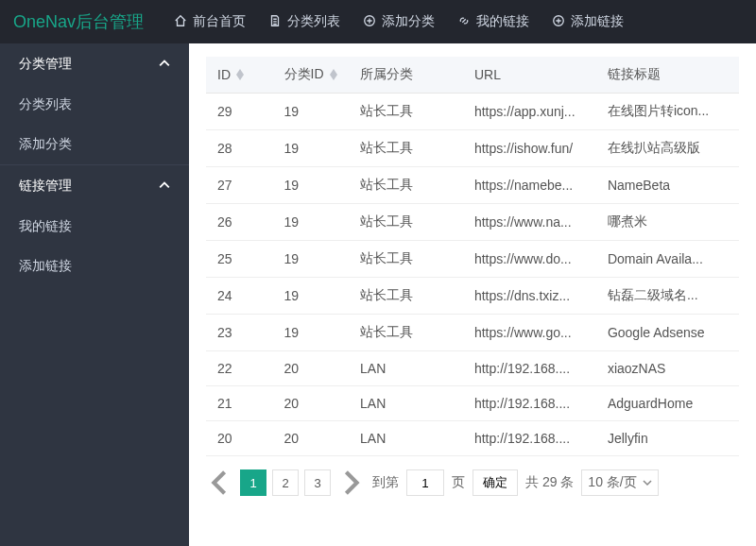 Image resolution: width=756 pixels, height=546 pixels. I want to click on table-row: 2719站长工具https://namebe...NameBeta, so click(472, 185).